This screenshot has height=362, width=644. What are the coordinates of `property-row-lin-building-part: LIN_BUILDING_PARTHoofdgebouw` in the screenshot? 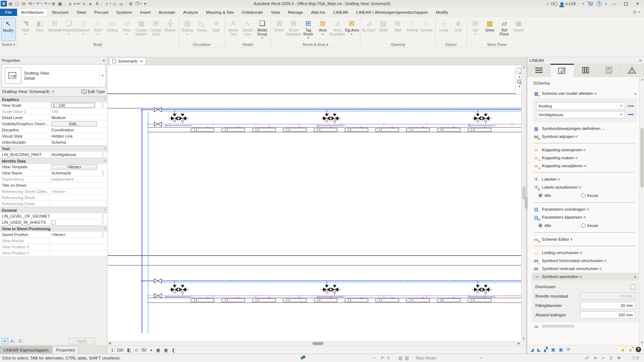 It's located at (54, 155).